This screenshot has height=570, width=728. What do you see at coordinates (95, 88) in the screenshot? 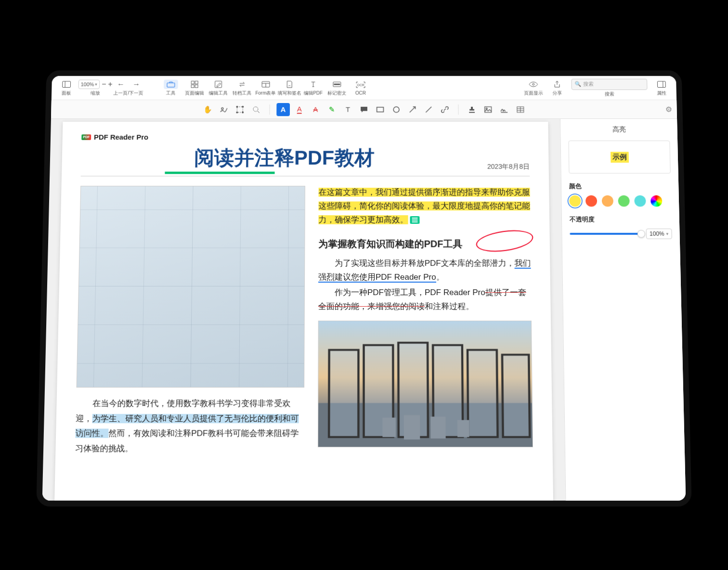
I see `zoom-control: 100%▾ − + 缩放` at bounding box center [95, 88].